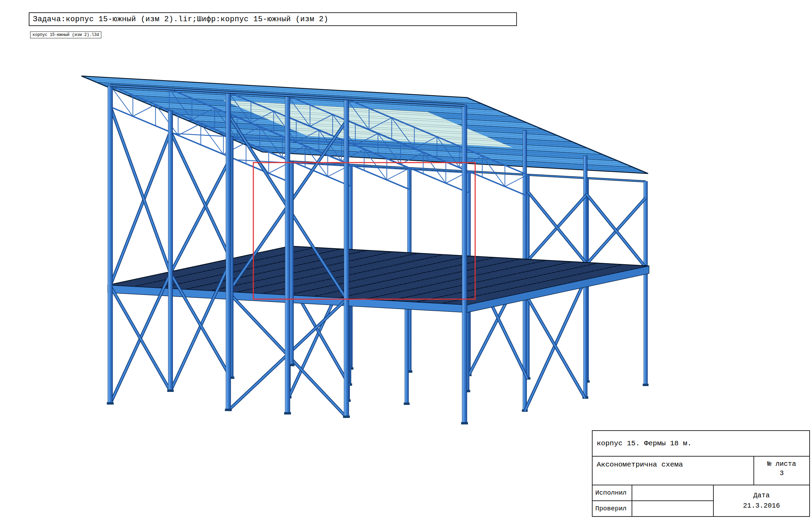  Describe the element at coordinates (66, 35) in the screenshot. I see `model-file-label: корпус 15-южный (изм 2).l3d` at that location.